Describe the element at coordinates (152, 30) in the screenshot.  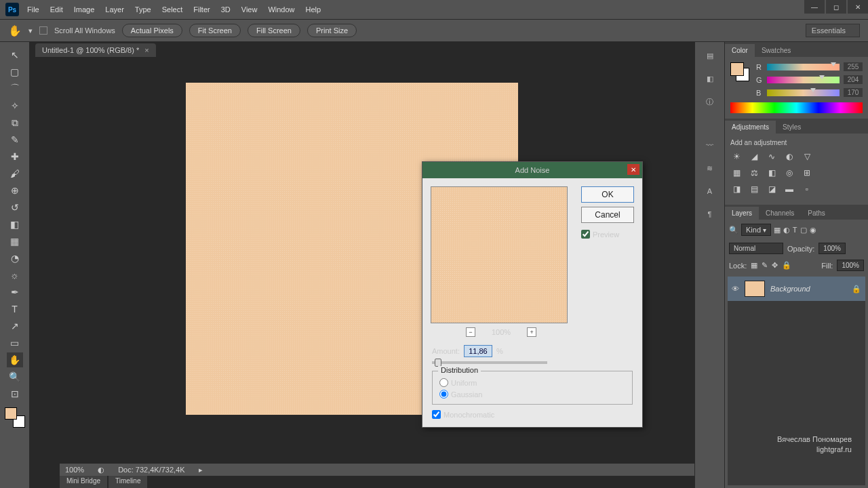
I see `actual-pixels-button: Actual Pixels` at that location.